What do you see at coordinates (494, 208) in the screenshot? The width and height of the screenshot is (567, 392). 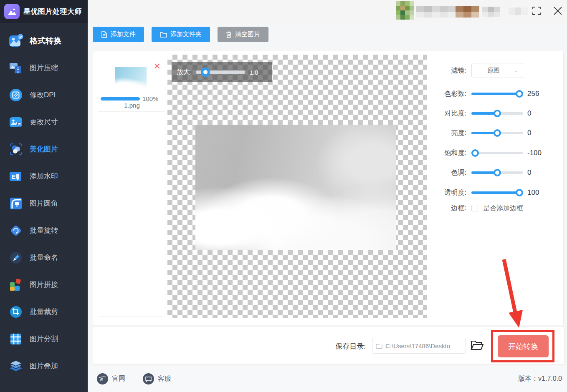 I see `border-row: 边框: 是否添加边框` at bounding box center [494, 208].